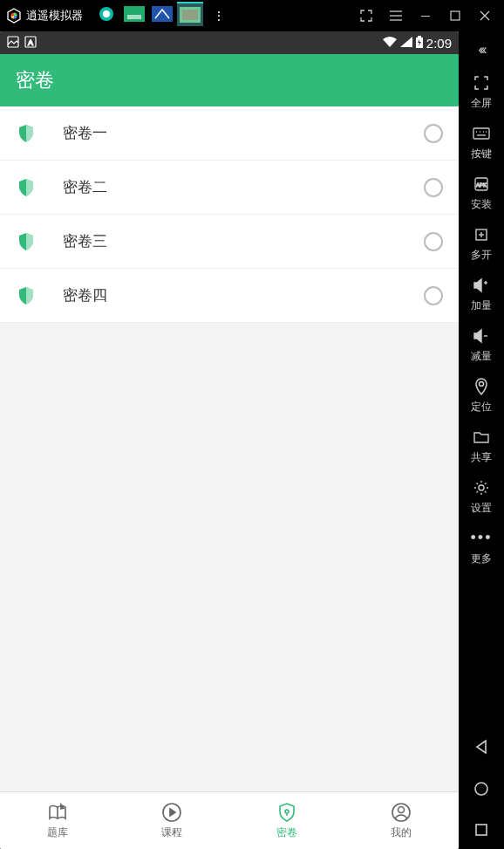 The width and height of the screenshot is (504, 849). I want to click on nav-profile: 我的, so click(402, 820).